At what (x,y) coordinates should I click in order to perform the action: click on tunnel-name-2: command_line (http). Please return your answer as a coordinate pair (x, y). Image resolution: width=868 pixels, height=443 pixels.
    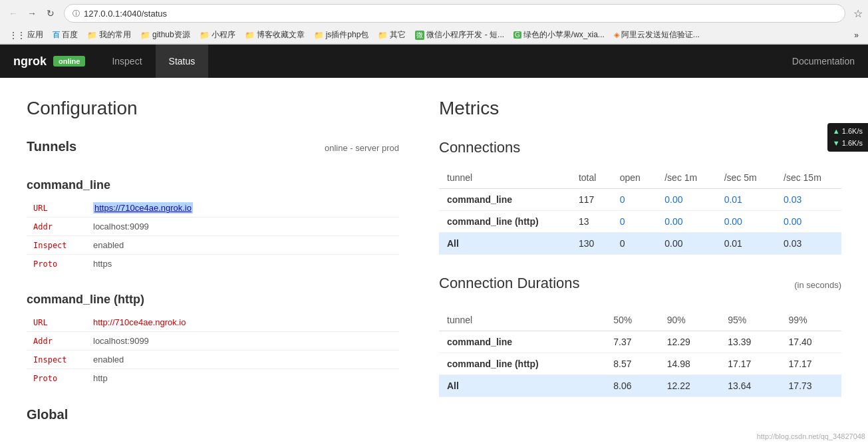
    Looking at the image, I should click on (213, 299).